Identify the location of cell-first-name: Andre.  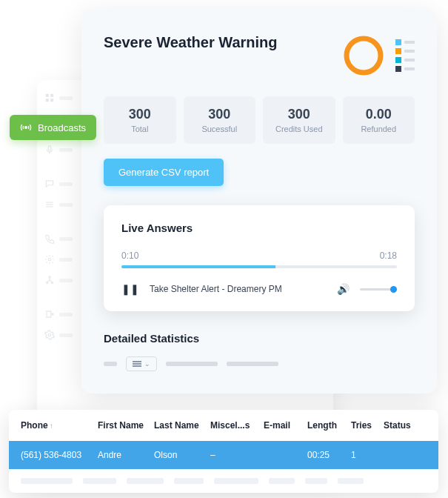
(124, 455).